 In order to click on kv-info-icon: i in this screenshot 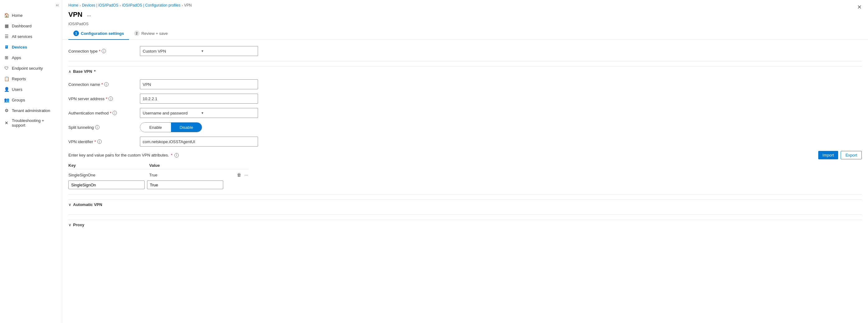, I will do `click(177, 155)`.